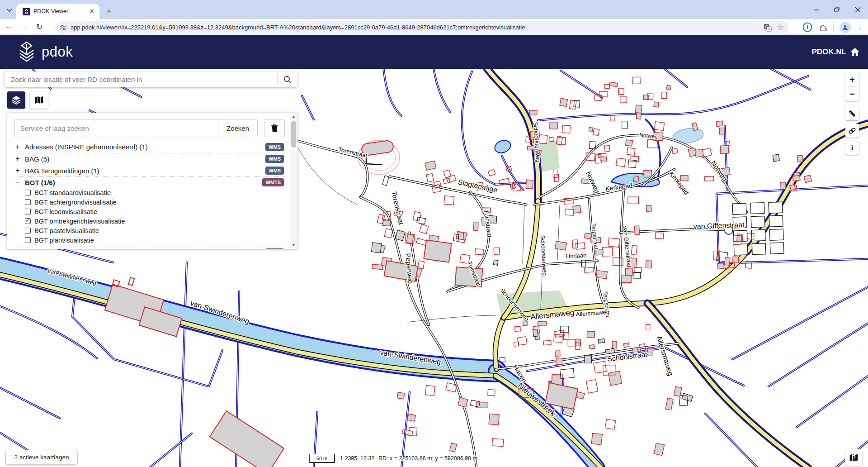  What do you see at coordinates (852, 130) in the screenshot?
I see `share-link-button` at bounding box center [852, 130].